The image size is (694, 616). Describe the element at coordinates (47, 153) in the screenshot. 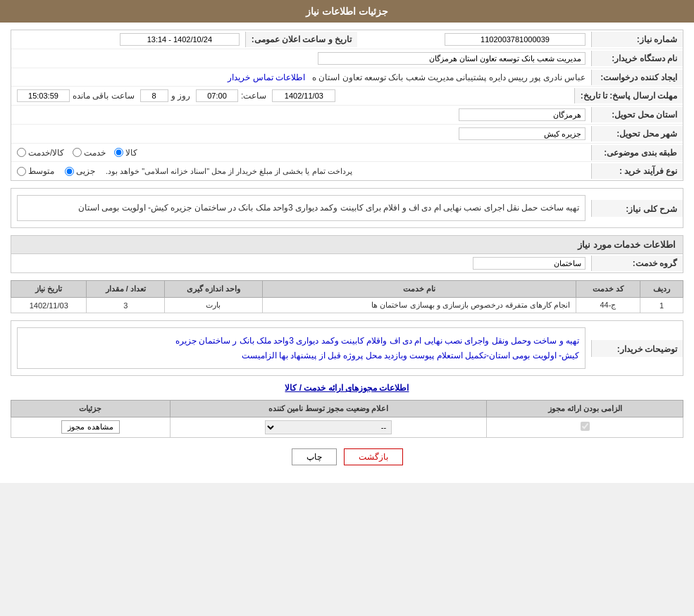

I see `radio-kala-khedmat-label: کالا/خدمت` at that location.